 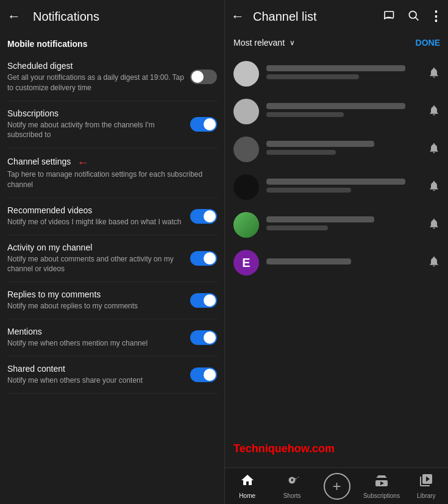 What do you see at coordinates (291, 486) in the screenshot?
I see `nav-shorts: Shorts` at bounding box center [291, 486].